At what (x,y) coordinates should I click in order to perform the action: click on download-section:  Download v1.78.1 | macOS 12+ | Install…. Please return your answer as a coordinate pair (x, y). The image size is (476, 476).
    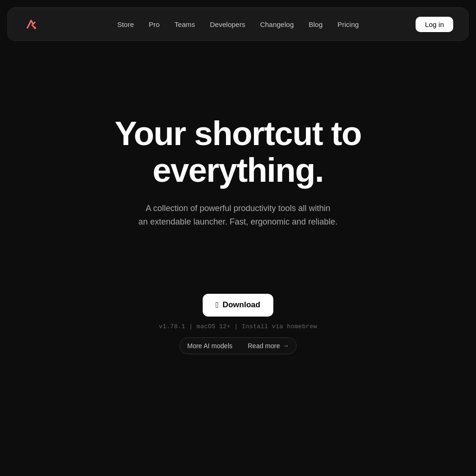
    Looking at the image, I should click on (238, 312).